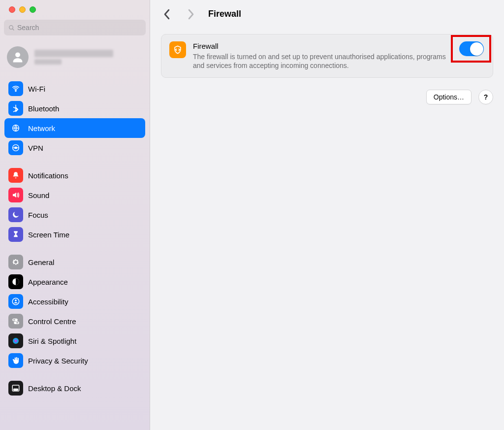 Image resolution: width=504 pixels, height=430 pixels. I want to click on sidebar-item-bluetooth: Bluetooth, so click(75, 108).